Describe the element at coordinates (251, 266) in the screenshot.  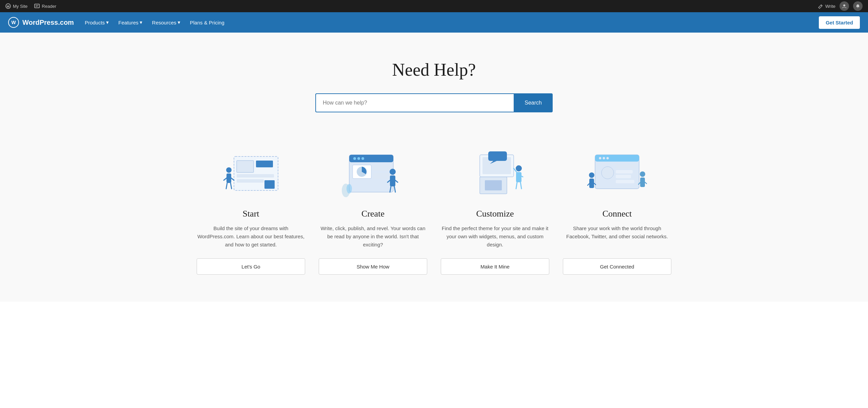
I see `start-button: Let's Go` at that location.